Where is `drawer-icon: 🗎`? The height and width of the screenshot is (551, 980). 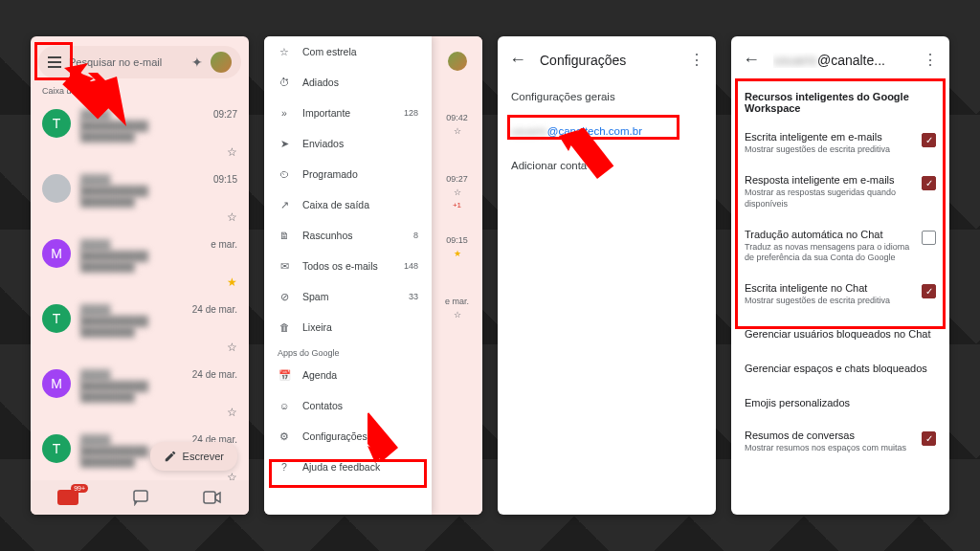
drawer-icon: 🗎 is located at coordinates (284, 235).